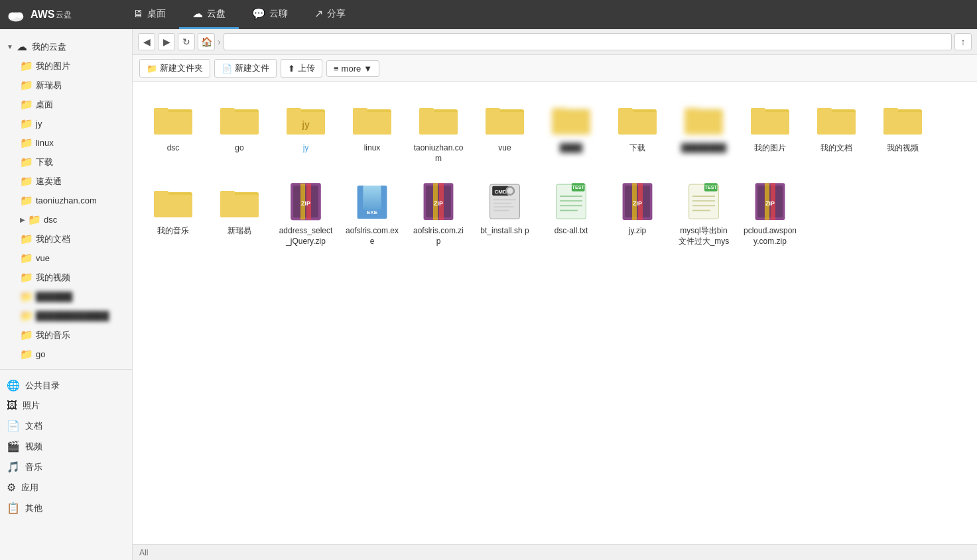 The image size is (977, 560). What do you see at coordinates (245, 68) in the screenshot?
I see `new-file-button: 📄 新建文件` at bounding box center [245, 68].